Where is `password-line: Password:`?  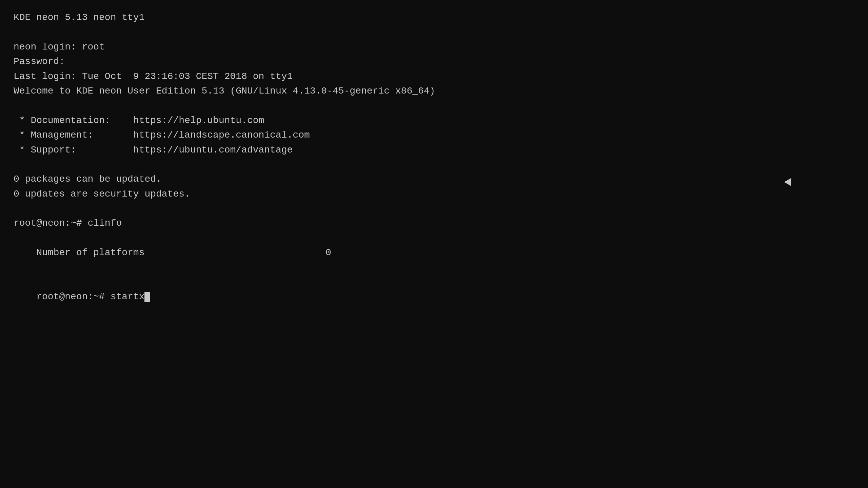
password-line: Password: is located at coordinates (434, 62).